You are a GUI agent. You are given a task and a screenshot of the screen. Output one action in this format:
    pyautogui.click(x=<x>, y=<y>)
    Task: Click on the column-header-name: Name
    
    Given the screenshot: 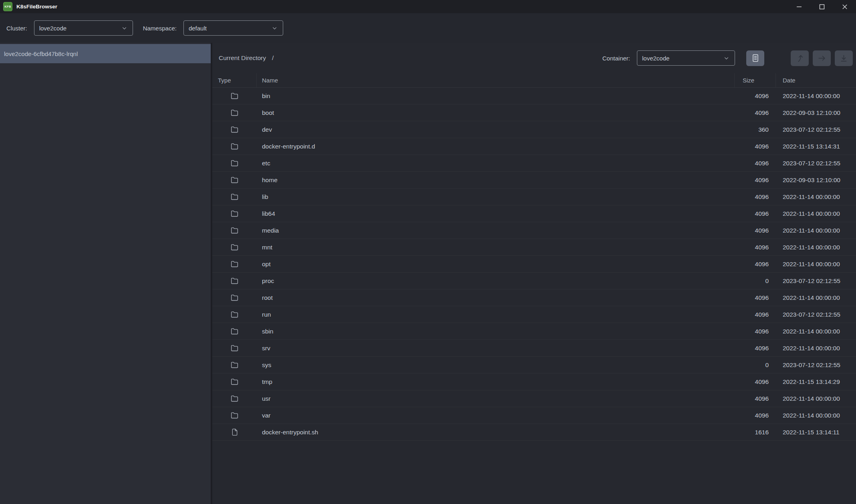 What is the action you would take?
    pyautogui.click(x=496, y=80)
    